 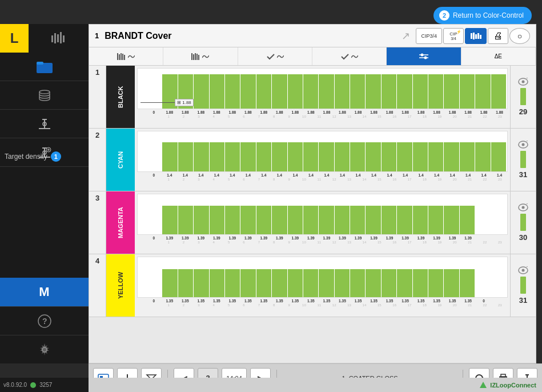 What do you see at coordinates (14, 38) in the screenshot?
I see `sidebar-L-badge: L` at bounding box center [14, 38].